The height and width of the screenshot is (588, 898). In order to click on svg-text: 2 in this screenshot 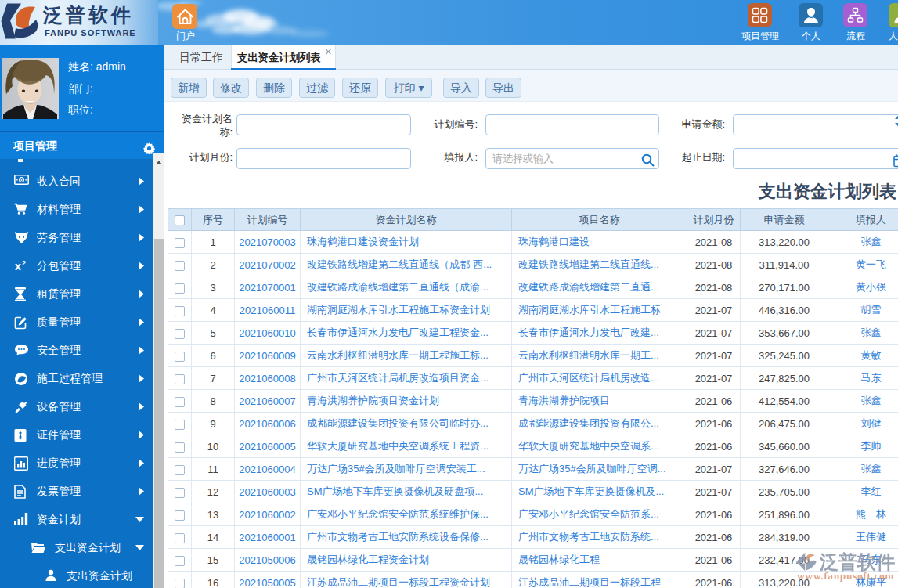, I will do `click(23, 263)`.